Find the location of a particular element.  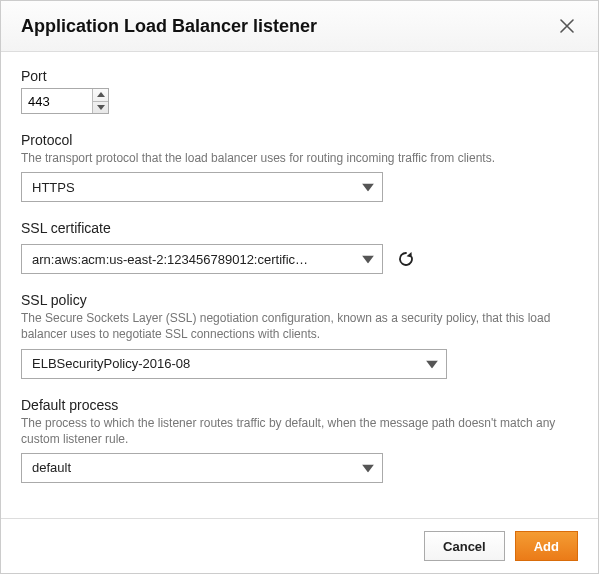

field-ssl-certificate: SSL certificate arn:aws:acm:us-east-2:12… is located at coordinates (300, 247).